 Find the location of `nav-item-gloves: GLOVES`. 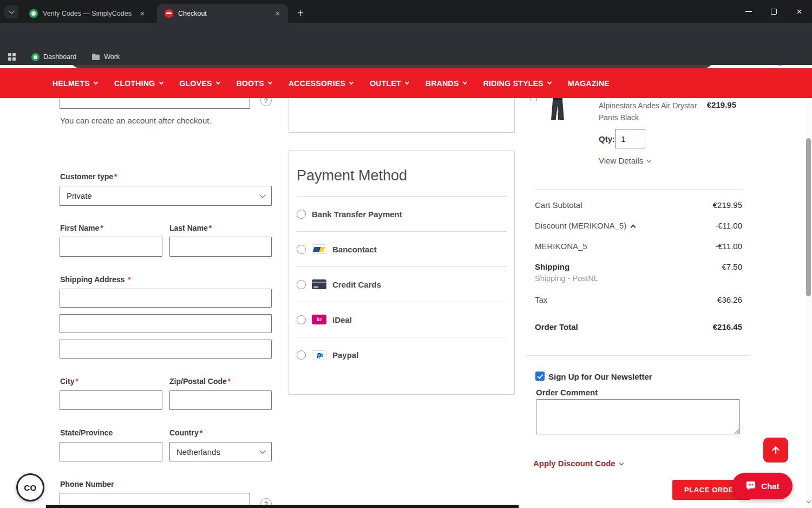

nav-item-gloves: GLOVES is located at coordinates (200, 83).